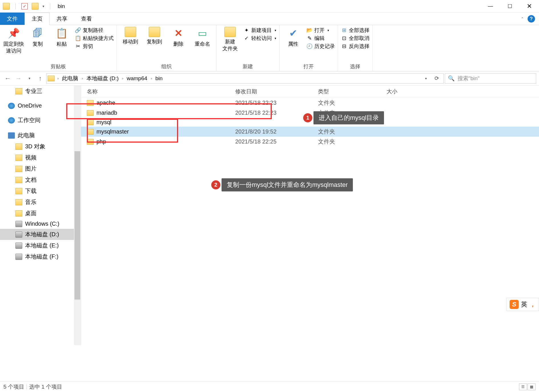 Image resolution: width=539 pixels, height=392 pixels. Describe the element at coordinates (25, 6) in the screenshot. I see `qat-properties-icon: ✓` at that location.